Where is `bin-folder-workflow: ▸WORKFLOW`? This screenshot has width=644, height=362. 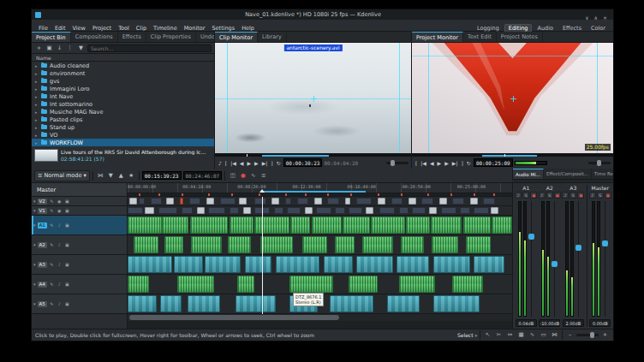 bin-folder-workflow: ▸WORKFLOW is located at coordinates (123, 142).